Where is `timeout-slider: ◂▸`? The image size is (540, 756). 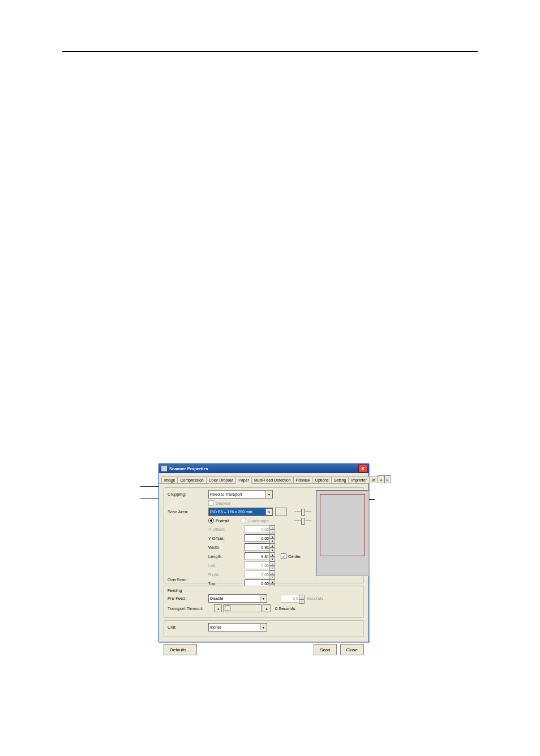
timeout-slider: ◂▸ is located at coordinates (242, 608).